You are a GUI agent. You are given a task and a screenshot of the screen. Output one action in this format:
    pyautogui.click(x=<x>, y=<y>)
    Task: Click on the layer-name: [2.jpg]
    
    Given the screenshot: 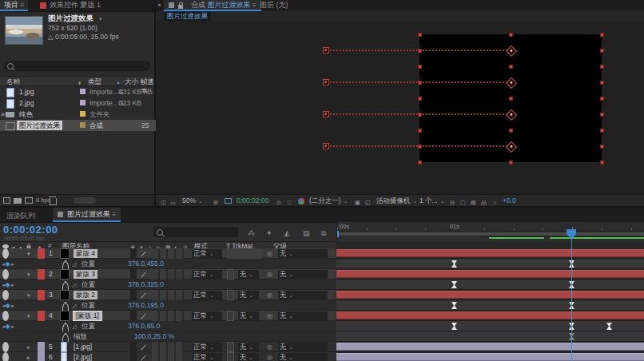 What is the action you would take?
    pyautogui.click(x=83, y=356)
    